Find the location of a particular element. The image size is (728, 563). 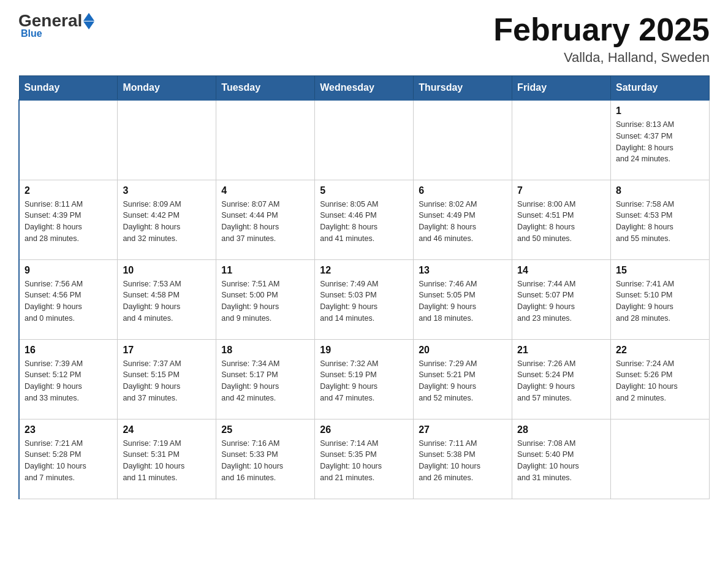

day-number: 23 is located at coordinates (69, 430).